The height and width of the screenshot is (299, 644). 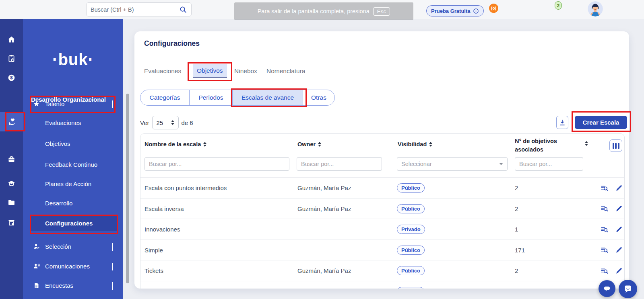 What do you see at coordinates (58, 144) in the screenshot?
I see `sidebar-item-objetivos: Objetivos` at bounding box center [58, 144].